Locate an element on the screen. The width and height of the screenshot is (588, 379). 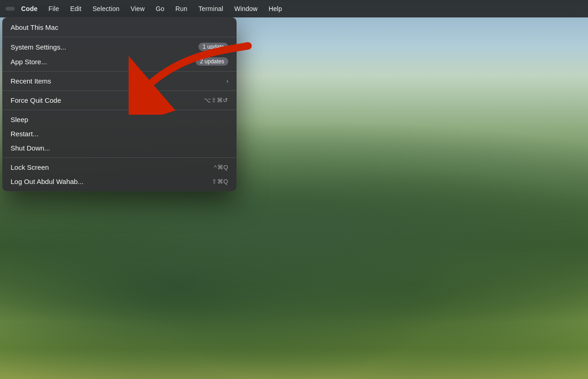
menubar-item-view: View is located at coordinates (138, 9).